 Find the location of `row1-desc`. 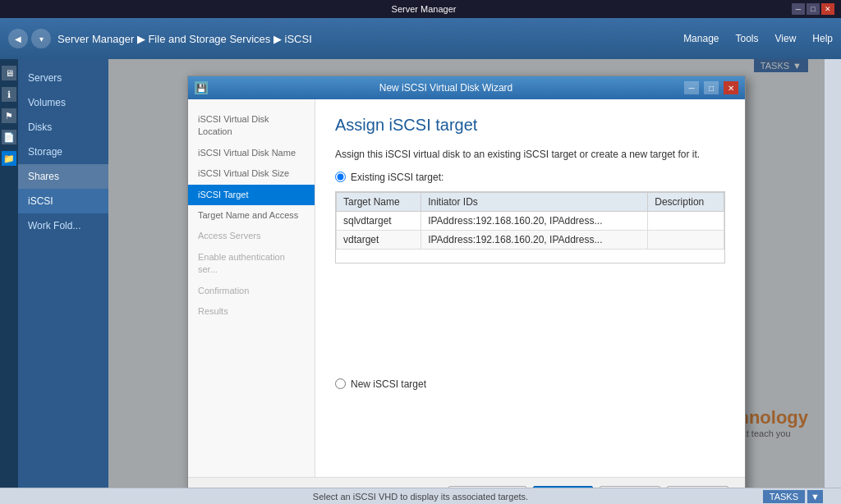

row1-desc is located at coordinates (687, 220).